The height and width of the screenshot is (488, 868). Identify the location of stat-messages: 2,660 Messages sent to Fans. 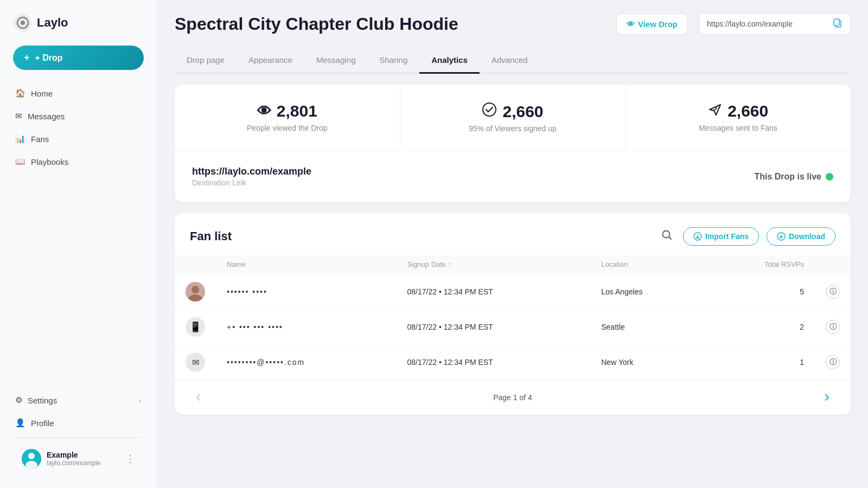
(738, 117).